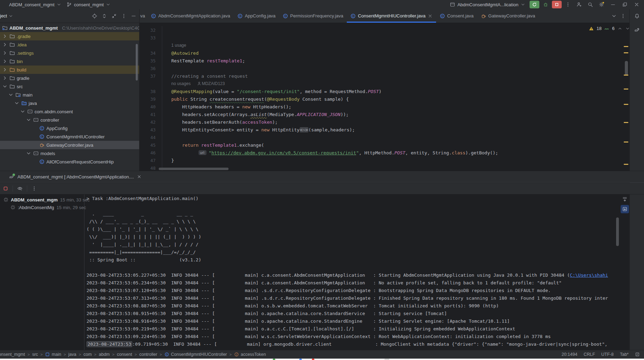 The image size is (644, 360). Describe the element at coordinates (13, 354) in the screenshot. I see `breadcrumb-item-onsent-mgmt: onsent_mgmt` at that location.